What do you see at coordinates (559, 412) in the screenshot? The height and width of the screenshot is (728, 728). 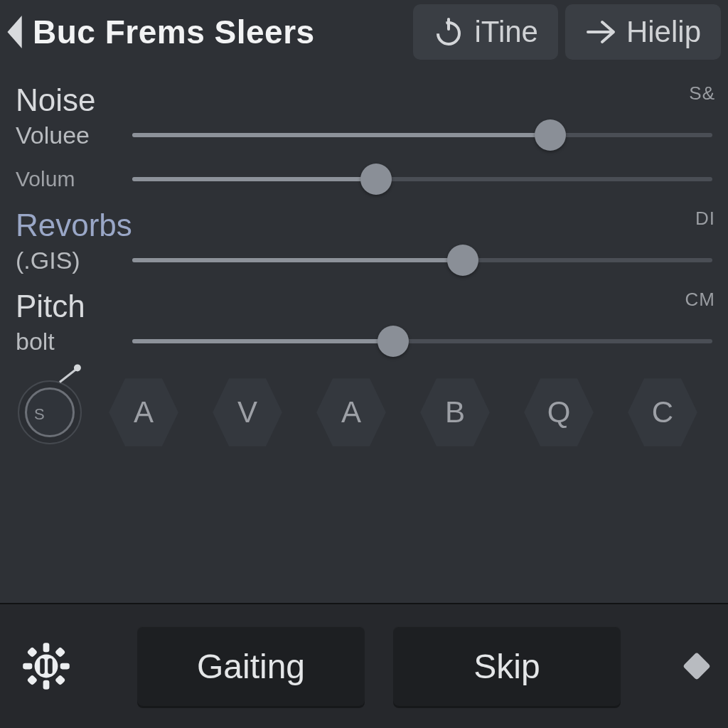 I see `preset-key: Q` at bounding box center [559, 412].